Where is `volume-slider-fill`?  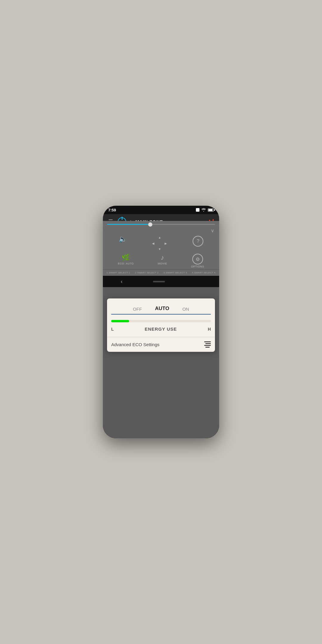 volume-slider-fill is located at coordinates (129, 224).